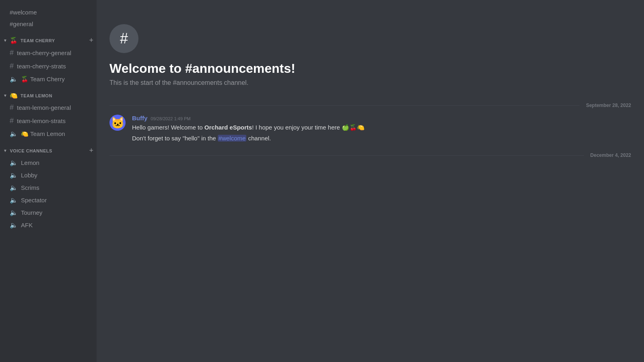 The height and width of the screenshot is (362, 644). What do you see at coordinates (48, 121) in the screenshot?
I see `channel-item-team-lemon-strats: # team-lemon-strats` at bounding box center [48, 121].